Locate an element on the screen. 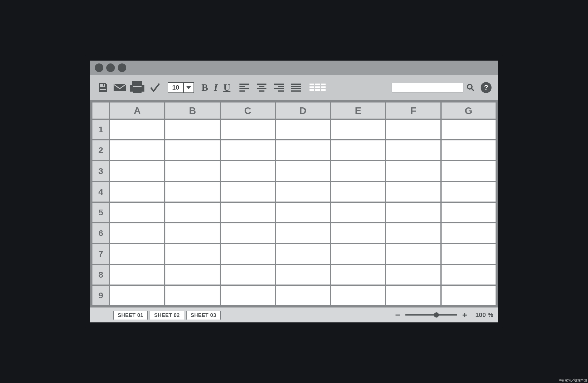  row-header-1: 1 is located at coordinates (101, 129).